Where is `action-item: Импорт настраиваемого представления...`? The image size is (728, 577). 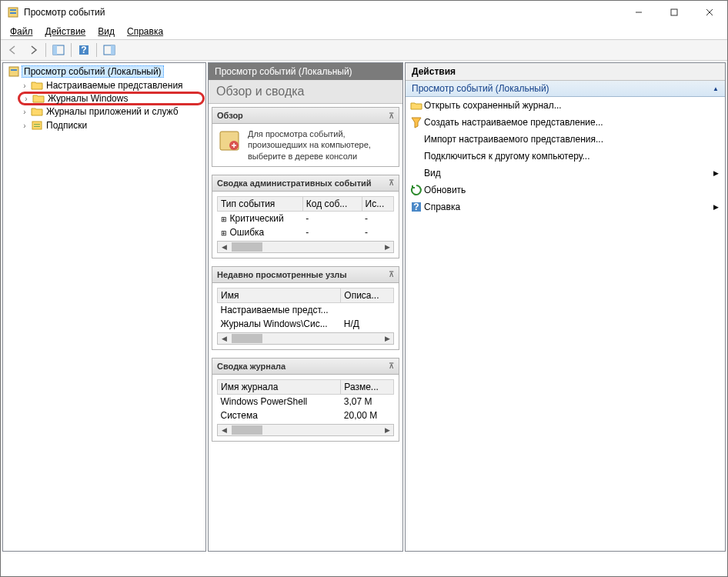
action-item: Импорт настраиваемого представления... is located at coordinates (565, 139).